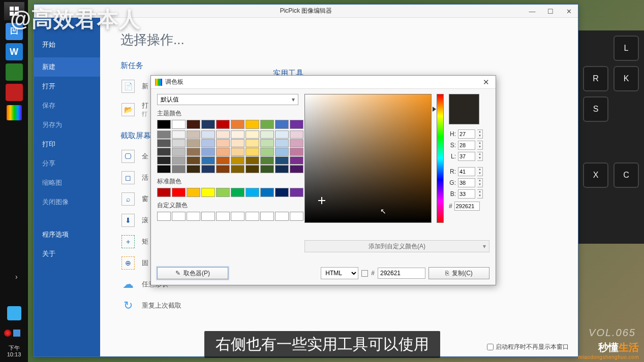 The height and width of the screenshot is (362, 644). What do you see at coordinates (459, 273) in the screenshot?
I see `copy-button: ⎘ 复制(C)` at bounding box center [459, 273].